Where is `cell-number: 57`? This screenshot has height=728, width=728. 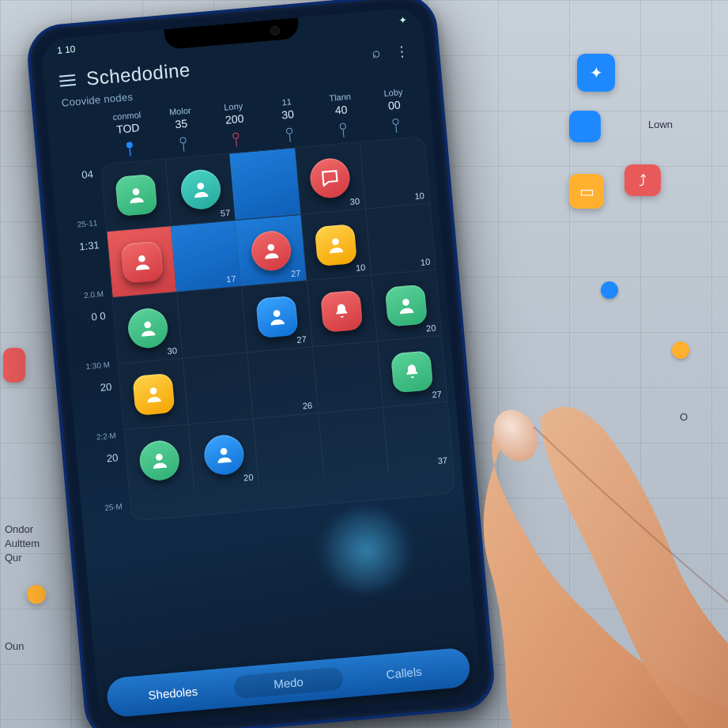
cell-number: 57 is located at coordinates (224, 213).